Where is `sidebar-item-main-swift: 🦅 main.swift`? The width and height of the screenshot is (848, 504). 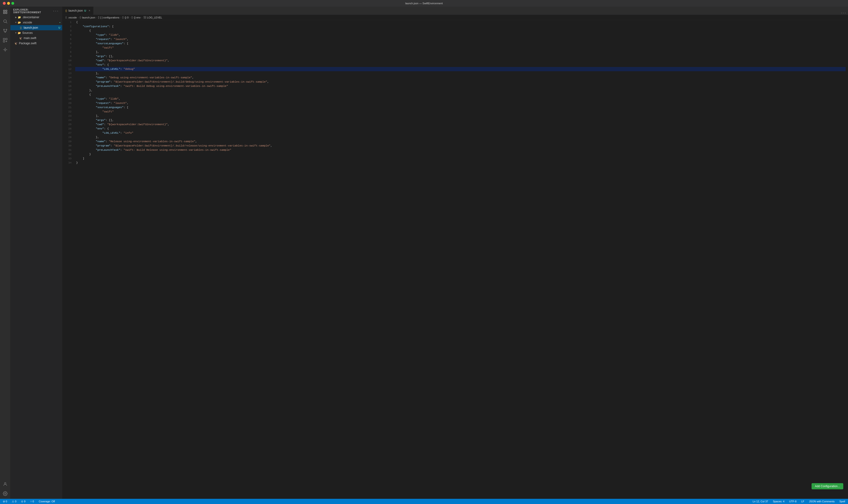
sidebar-item-main-swift: 🦅 main.swift is located at coordinates (36, 38).